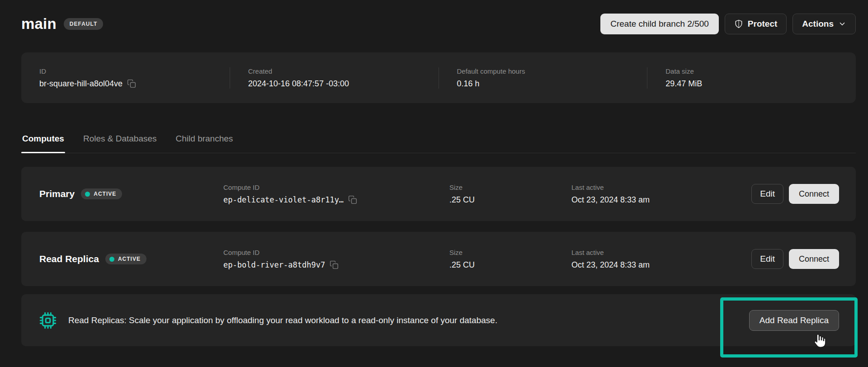 The width and height of the screenshot is (868, 367). Describe the element at coordinates (69, 259) in the screenshot. I see `compute-name: Read Replica` at that location.